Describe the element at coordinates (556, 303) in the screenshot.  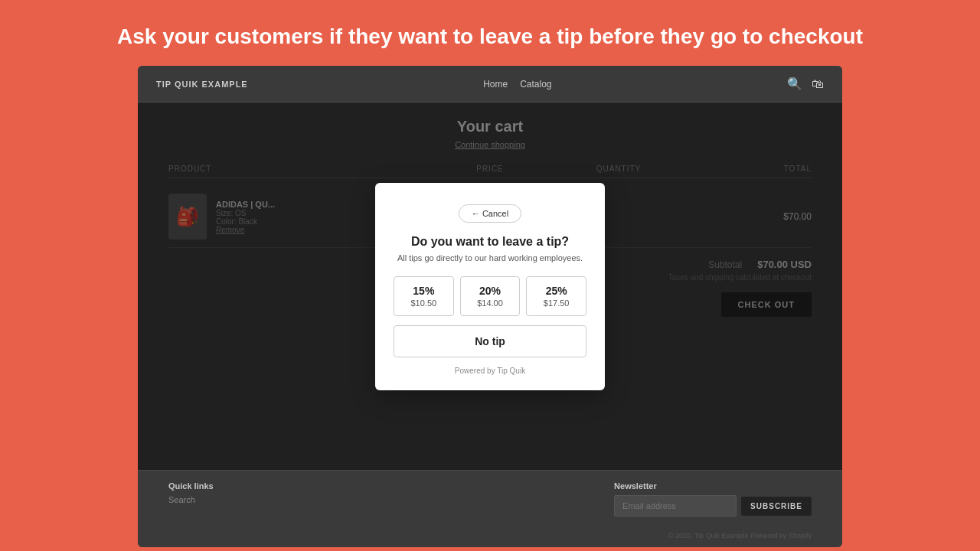
I see `tip-amount-25: $17.50` at that location.